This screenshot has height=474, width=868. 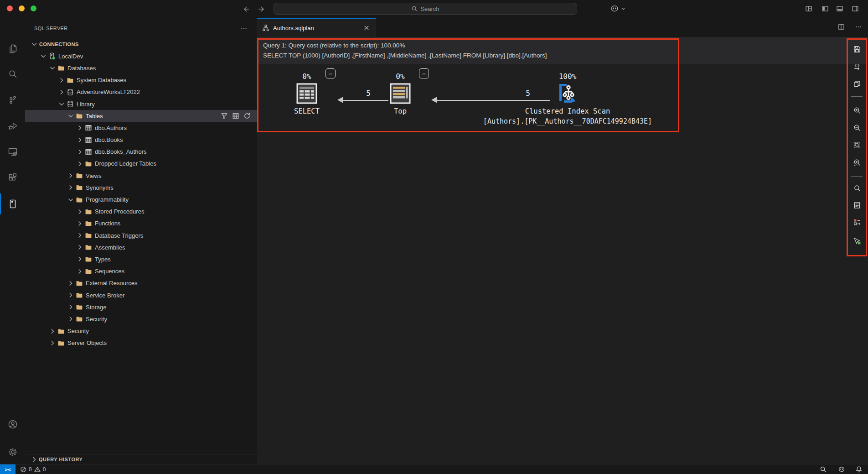 I want to click on tab-authors-sqlplan: Authors.sqlplan, so click(x=316, y=27).